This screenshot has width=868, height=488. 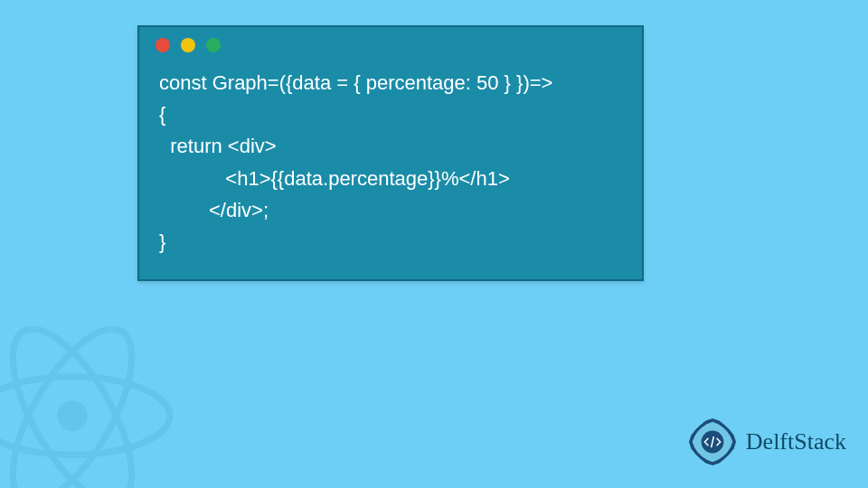 I want to click on code-line: }, so click(x=391, y=242).